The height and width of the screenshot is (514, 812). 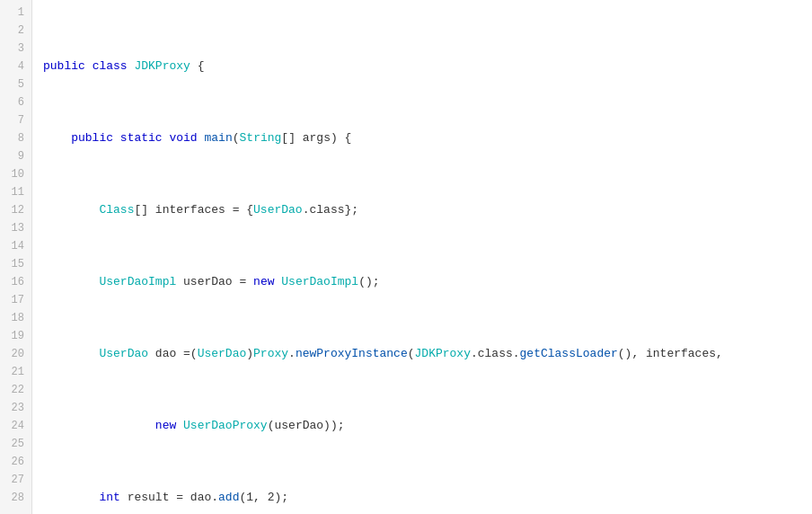 What do you see at coordinates (16, 390) in the screenshot?
I see `line-num-22: 22` at bounding box center [16, 390].